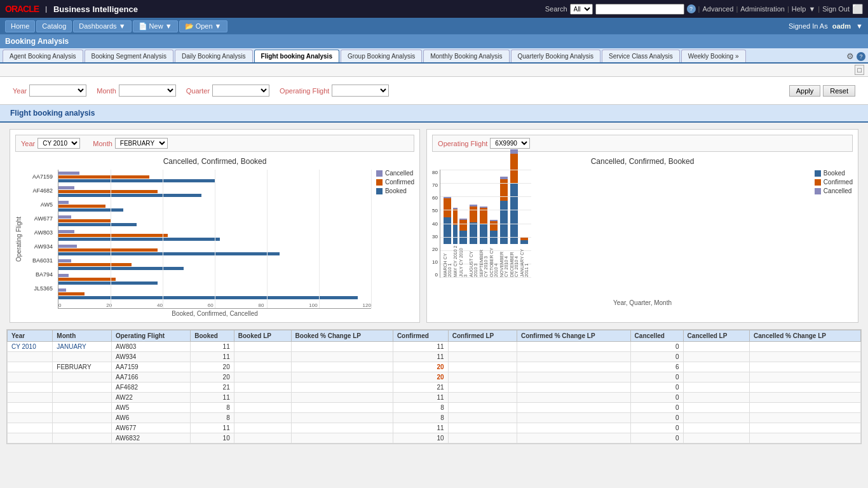 Image resolution: width=868 pixels, height=488 pixels. I want to click on td-flight: AW677, so click(151, 428).